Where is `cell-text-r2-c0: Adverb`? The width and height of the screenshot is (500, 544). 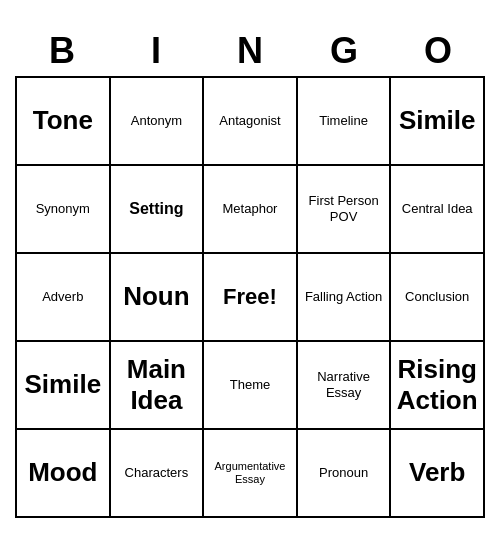 cell-text-r2-c0: Adverb is located at coordinates (62, 297).